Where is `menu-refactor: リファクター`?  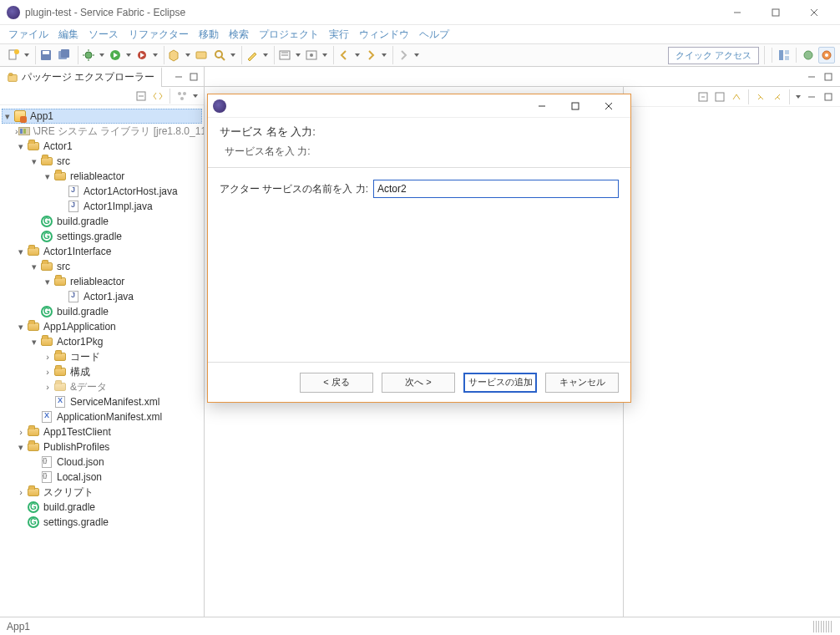
menu-refactor: リファクター is located at coordinates (159, 35).